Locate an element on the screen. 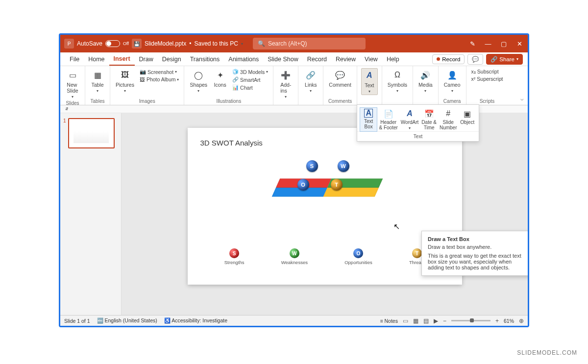 This screenshot has height=364, width=588. subscript-button: x₂ Subscript is located at coordinates (487, 72).